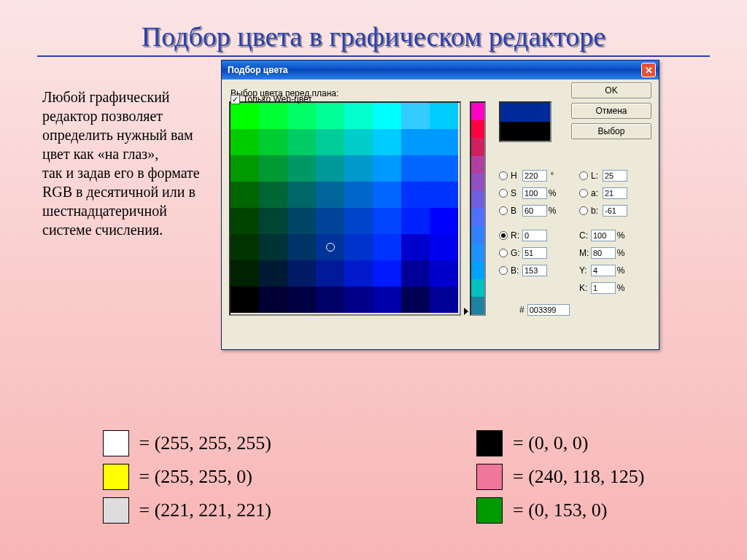  What do you see at coordinates (611, 131) in the screenshot?
I see `select-button: Выбор` at bounding box center [611, 131].